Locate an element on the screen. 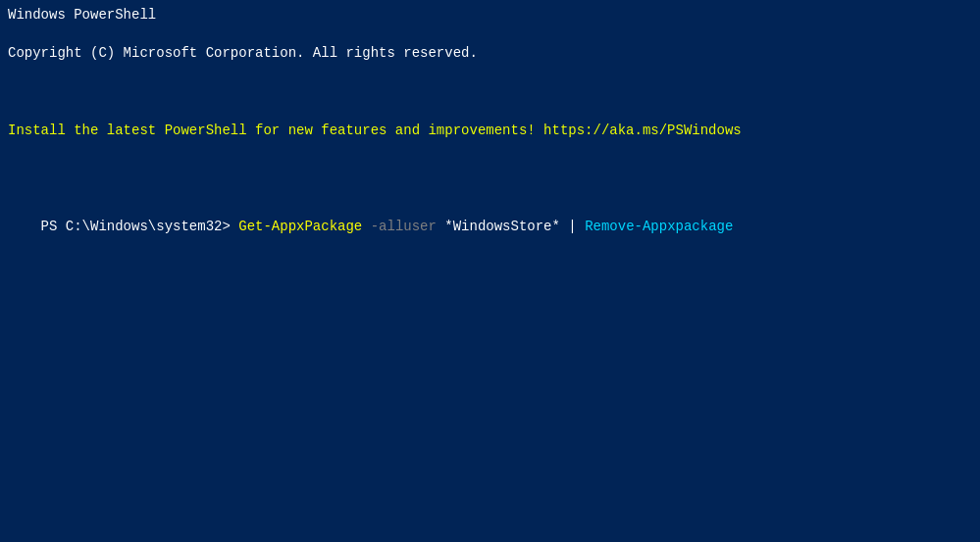  install-line: Install the latest PowerShell for new fe… is located at coordinates (490, 131).